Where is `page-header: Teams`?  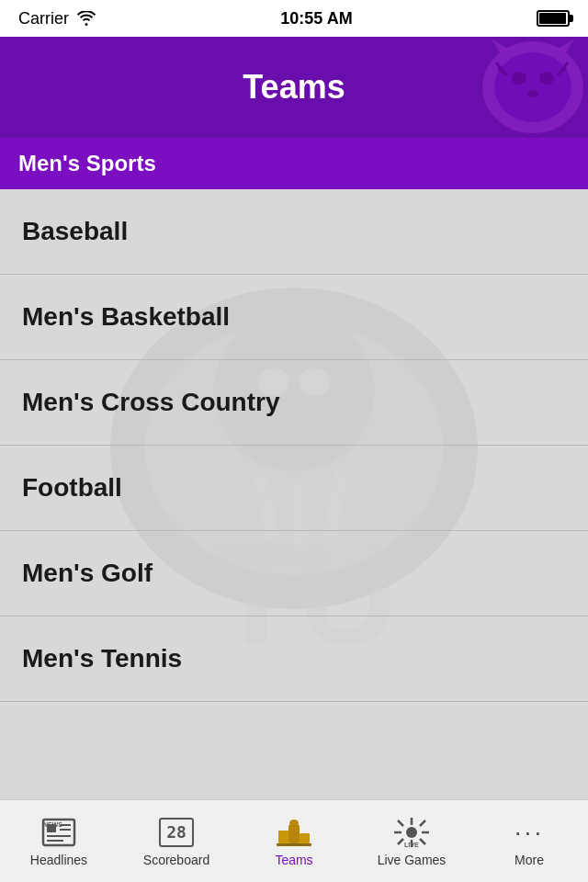 page-header: Teams is located at coordinates (294, 87).